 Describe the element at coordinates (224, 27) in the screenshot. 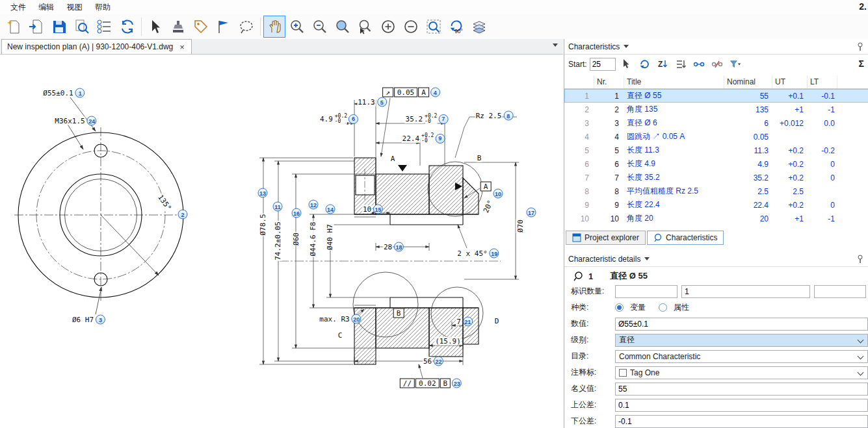

I see `flag-tool-button` at that location.